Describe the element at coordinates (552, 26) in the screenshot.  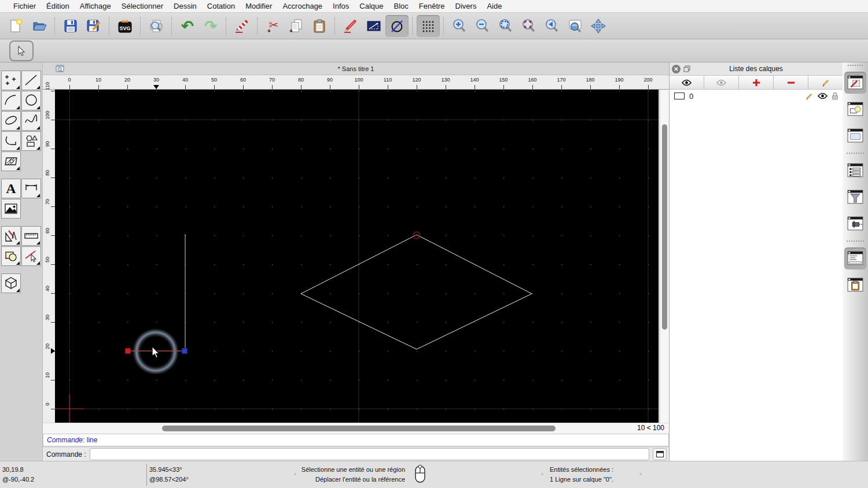
I see `zoom-previous-button` at that location.